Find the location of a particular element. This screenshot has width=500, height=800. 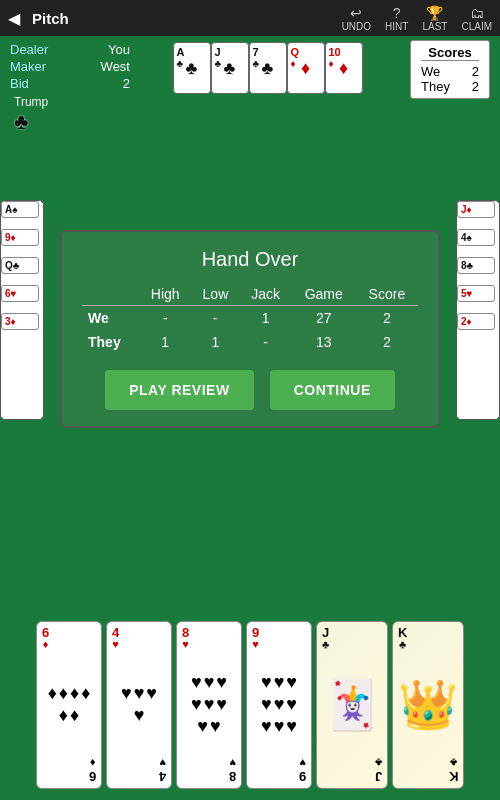

last-button: 🏆 LAST is located at coordinates (434, 18).